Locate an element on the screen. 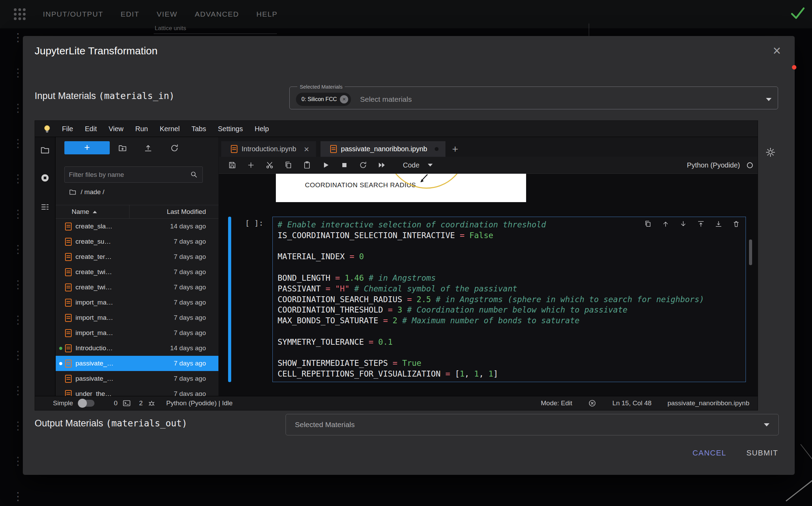  file-row: create_ter…7 days ago is located at coordinates (137, 257).